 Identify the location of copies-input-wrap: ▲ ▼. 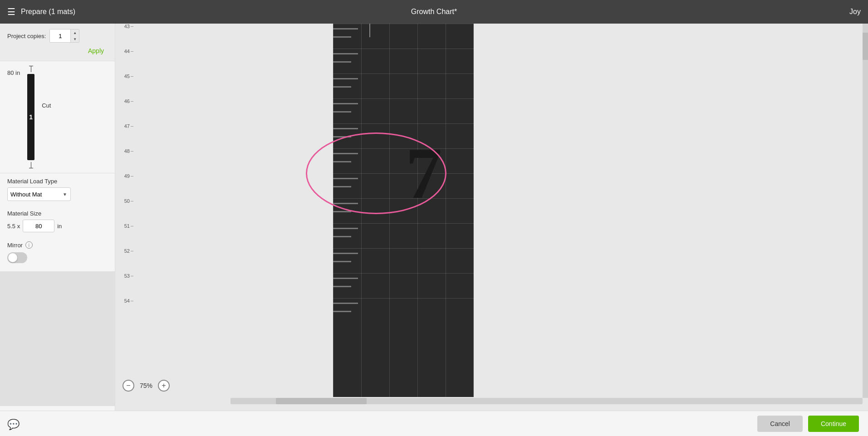
(64, 36).